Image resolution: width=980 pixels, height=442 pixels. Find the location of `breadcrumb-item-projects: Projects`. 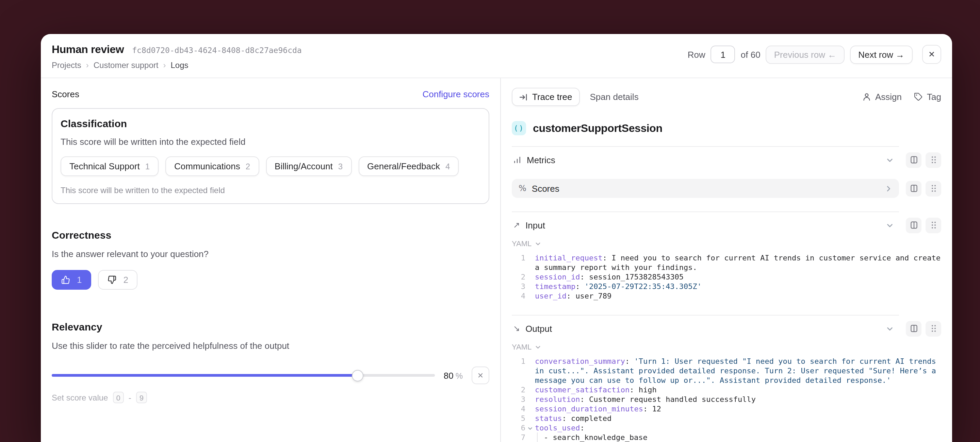

breadcrumb-item-projects: Projects is located at coordinates (67, 65).